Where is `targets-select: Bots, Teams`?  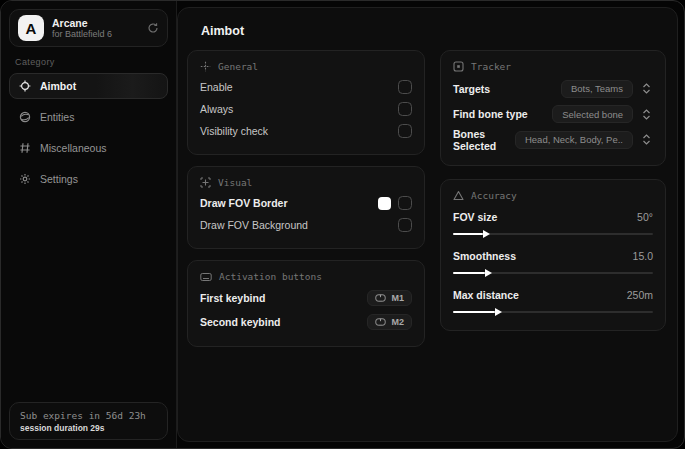 targets-select: Bots, Teams is located at coordinates (597, 89).